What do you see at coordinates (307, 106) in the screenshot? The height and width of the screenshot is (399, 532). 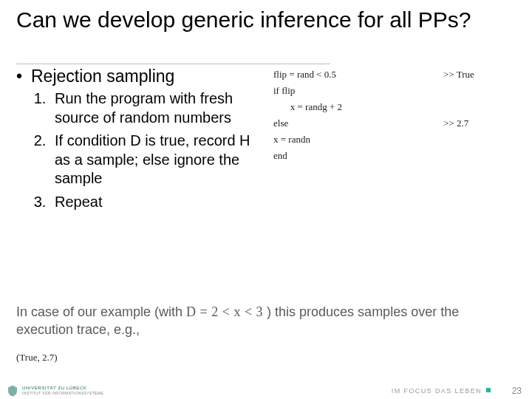 I see `code-line-3: x = randg + 2` at bounding box center [307, 106].